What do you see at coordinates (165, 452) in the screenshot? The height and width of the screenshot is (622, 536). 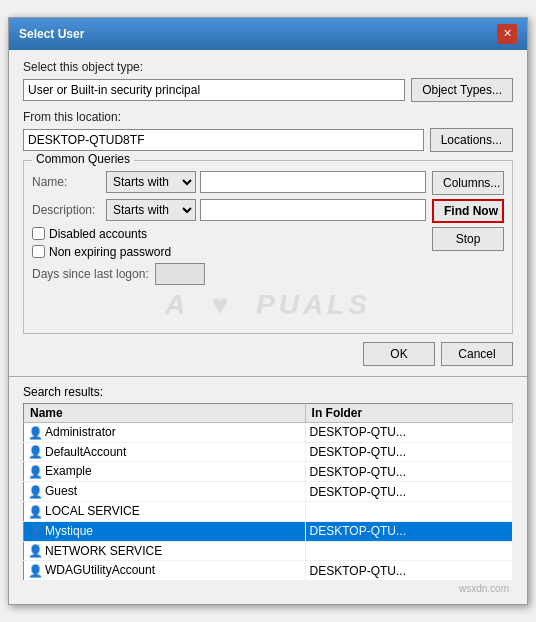 I see `result-name-cell: 👤DefaultAccount` at bounding box center [165, 452].